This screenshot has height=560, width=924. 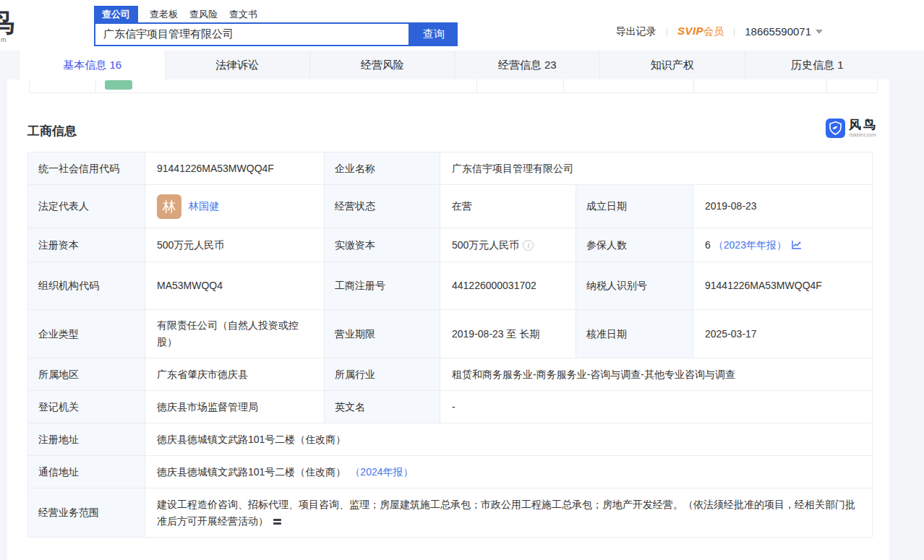 I want to click on nav-tabband: 基本信息 16 法律诉讼 经营风险 经营信息 23 知识产权 历史信息 1, so click(x=462, y=65).